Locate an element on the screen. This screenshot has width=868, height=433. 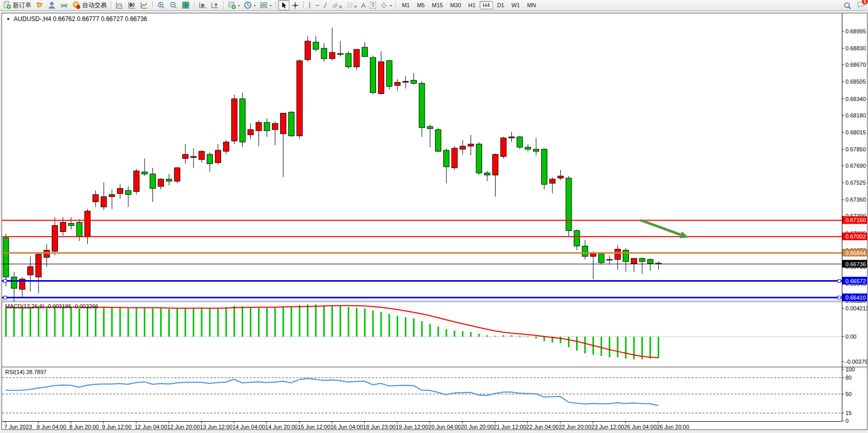
auto-trading-icon is located at coordinates (76, 5).